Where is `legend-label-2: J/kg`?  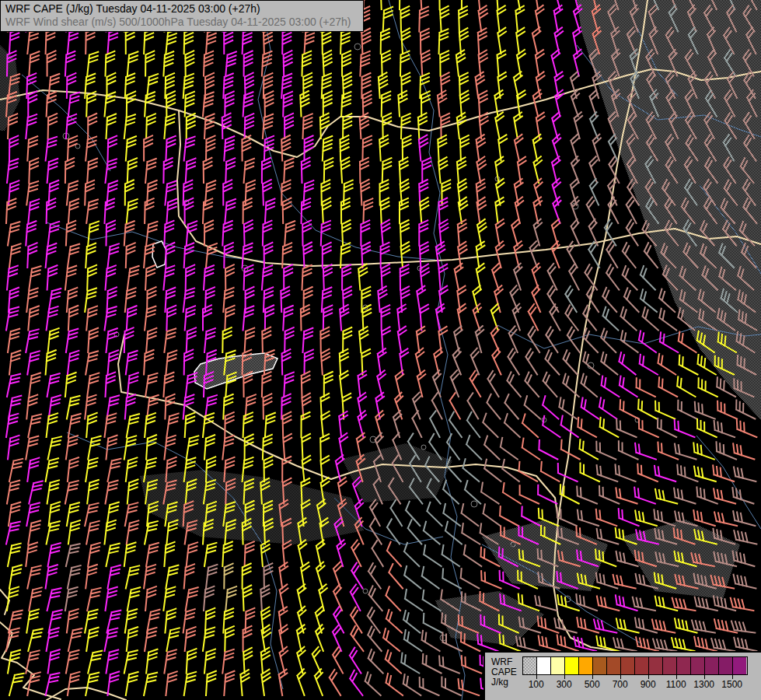 legend-label-2: J/kg is located at coordinates (504, 683).